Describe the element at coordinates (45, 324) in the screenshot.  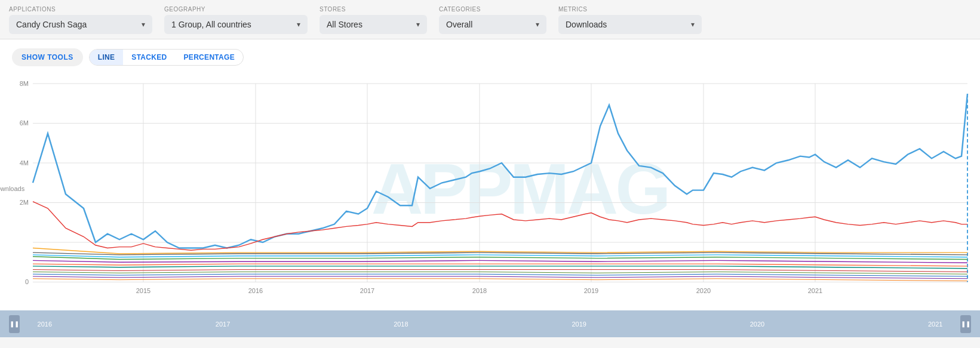
I see `timeline-label-2016: 2016` at that location.